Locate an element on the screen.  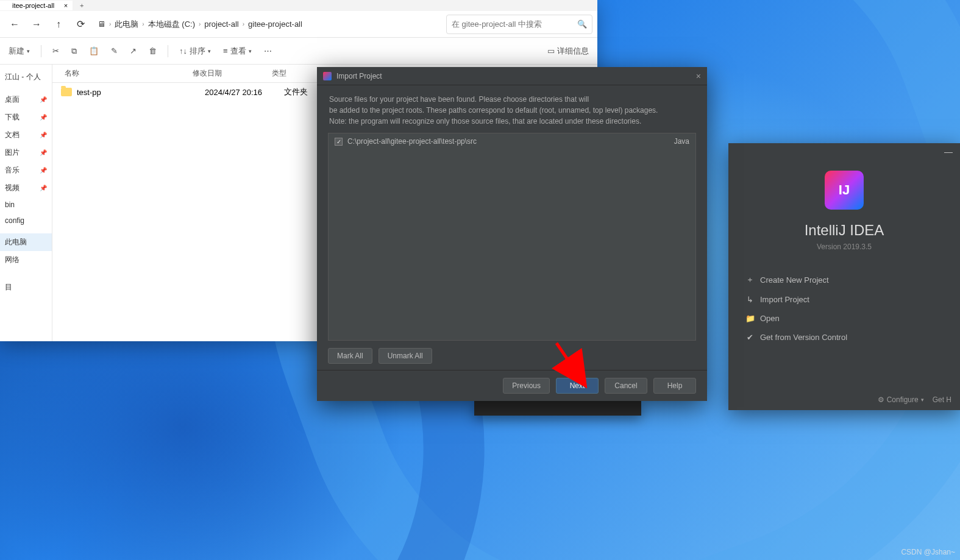
help-button: Help is located at coordinates (675, 386).